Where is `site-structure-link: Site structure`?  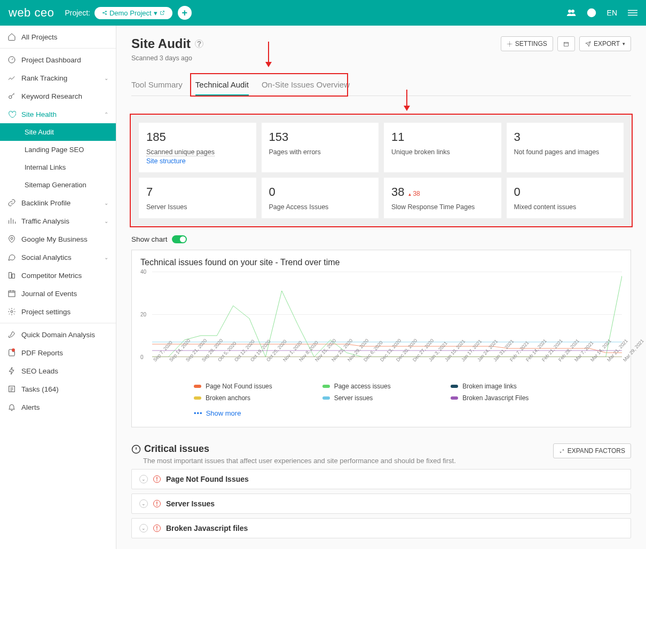
site-structure-link: Site structure is located at coordinates (198, 161).